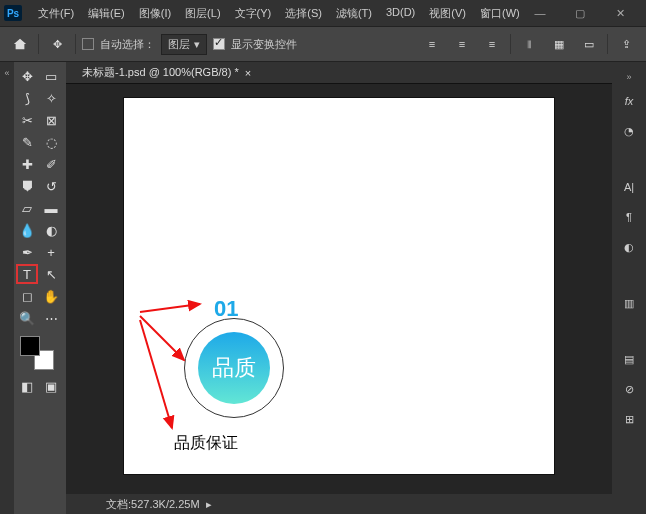 The height and width of the screenshot is (514, 646). What do you see at coordinates (51, 386) in the screenshot?
I see `screenmode-tool: ▣` at bounding box center [51, 386].